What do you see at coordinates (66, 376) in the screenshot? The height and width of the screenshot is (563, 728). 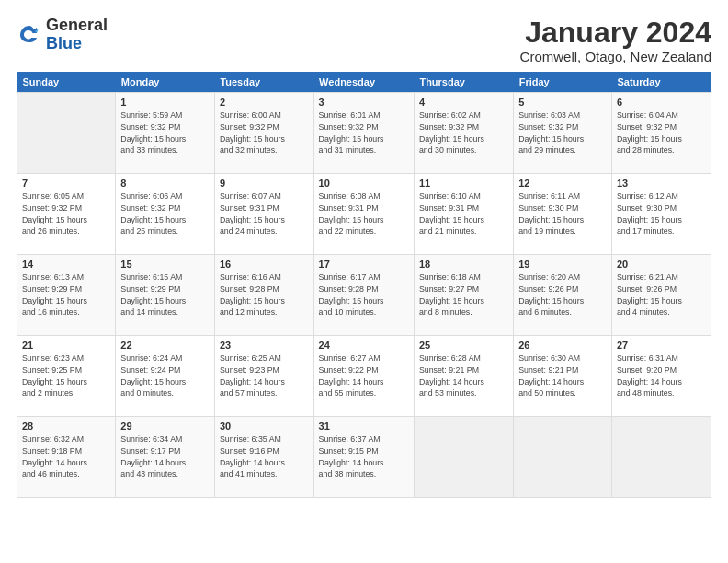 I see `calendar-cell: 21Sunrise: 6:23 AM Sunset: 9:25 PM Dayli…` at bounding box center [66, 376].